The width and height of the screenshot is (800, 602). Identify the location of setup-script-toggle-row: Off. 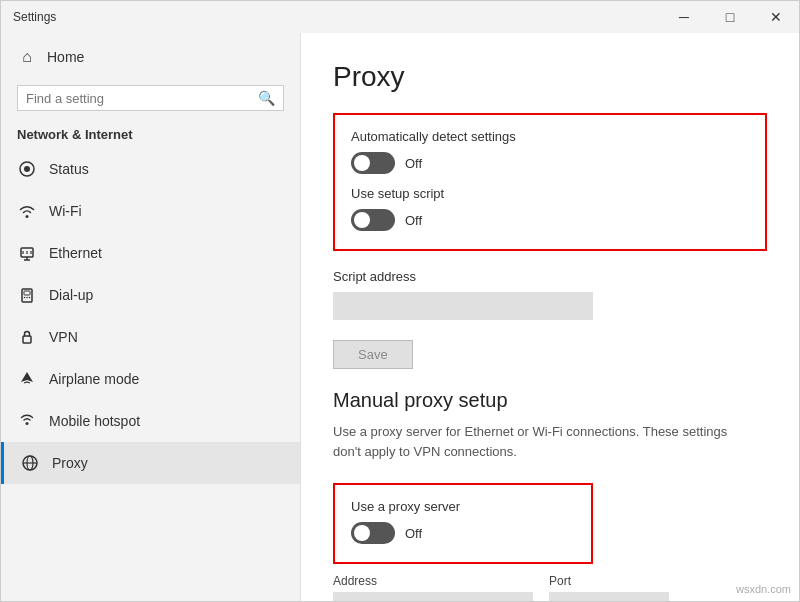
(550, 220).